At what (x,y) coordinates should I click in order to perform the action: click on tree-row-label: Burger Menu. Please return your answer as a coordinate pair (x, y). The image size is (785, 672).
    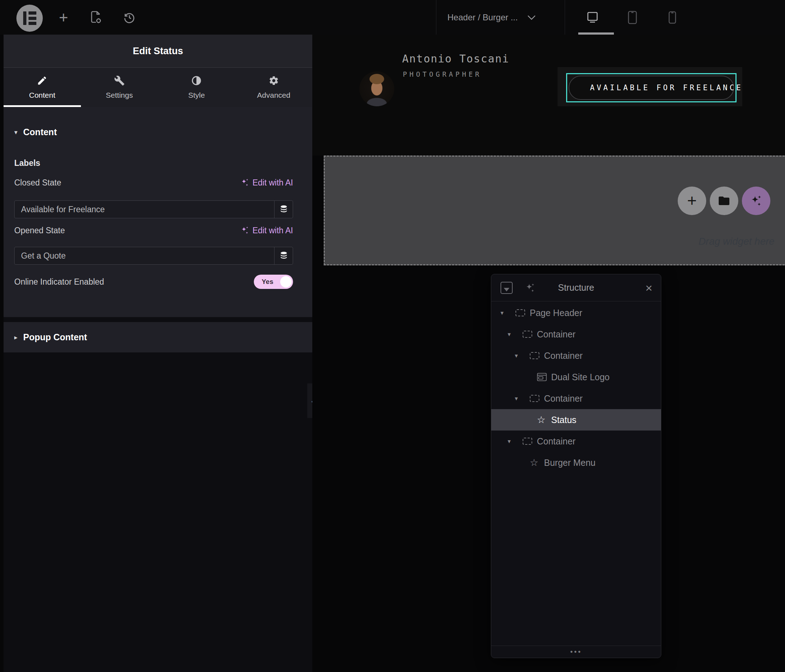
    Looking at the image, I should click on (570, 463).